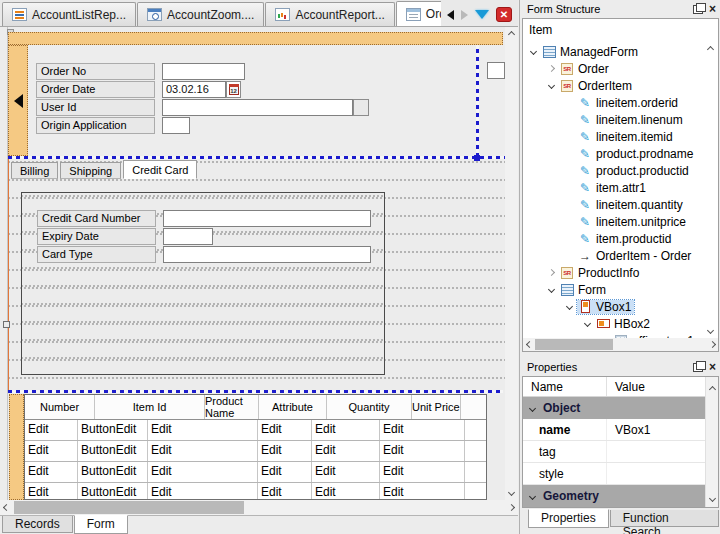 Image resolution: width=720 pixels, height=534 pixels. Describe the element at coordinates (34, 170) in the screenshot. I see `detail-tab: Billing` at that location.